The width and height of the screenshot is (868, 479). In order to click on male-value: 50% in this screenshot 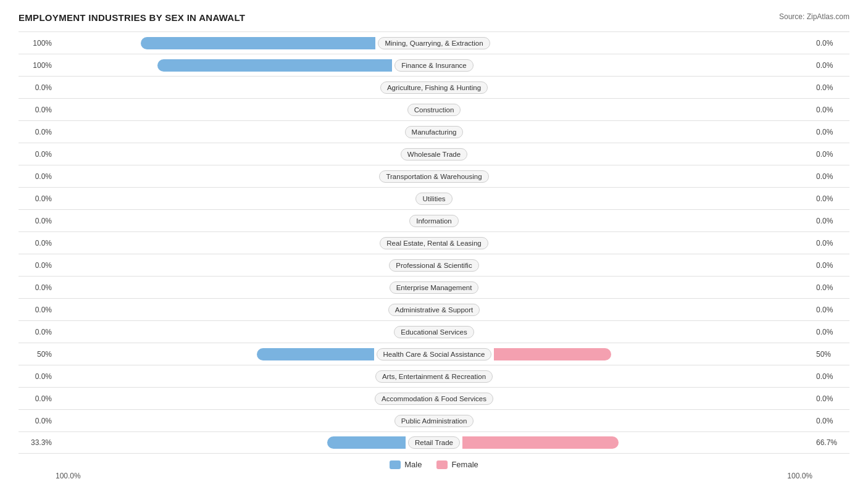, I will do `click(37, 354)`.